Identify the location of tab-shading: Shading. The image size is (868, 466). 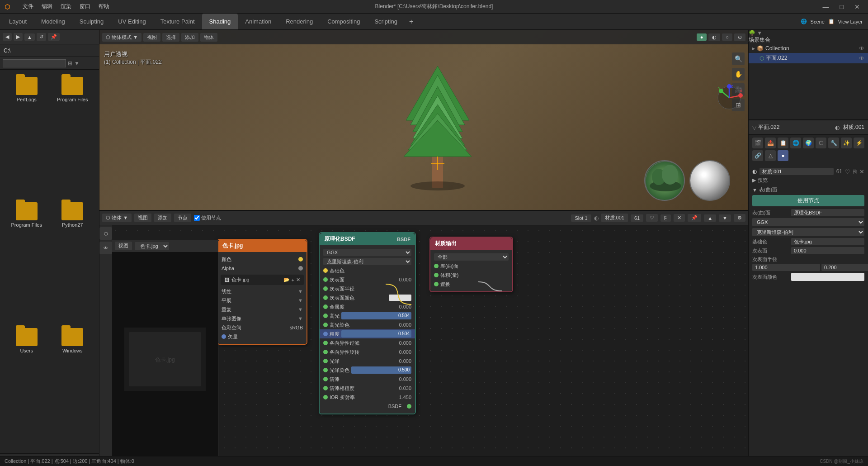
(220, 22).